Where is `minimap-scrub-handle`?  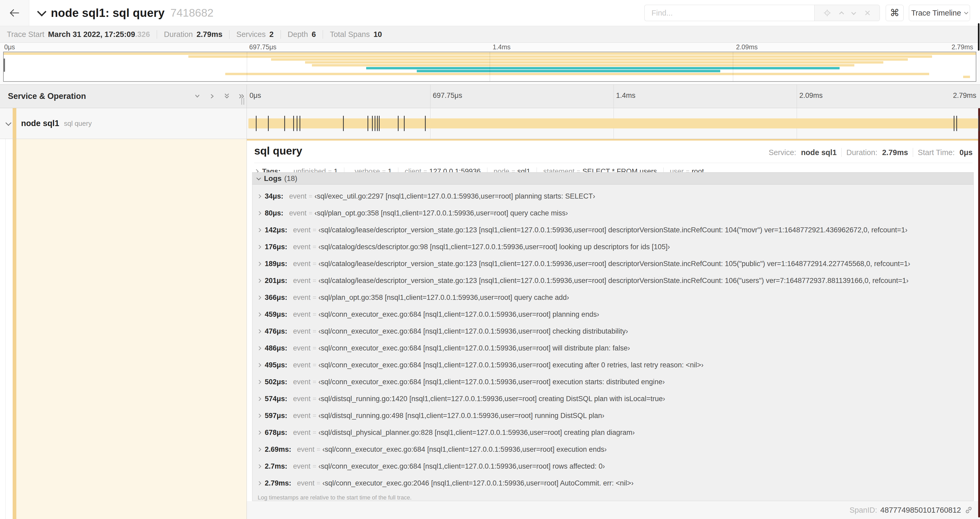 minimap-scrub-handle is located at coordinates (5, 65).